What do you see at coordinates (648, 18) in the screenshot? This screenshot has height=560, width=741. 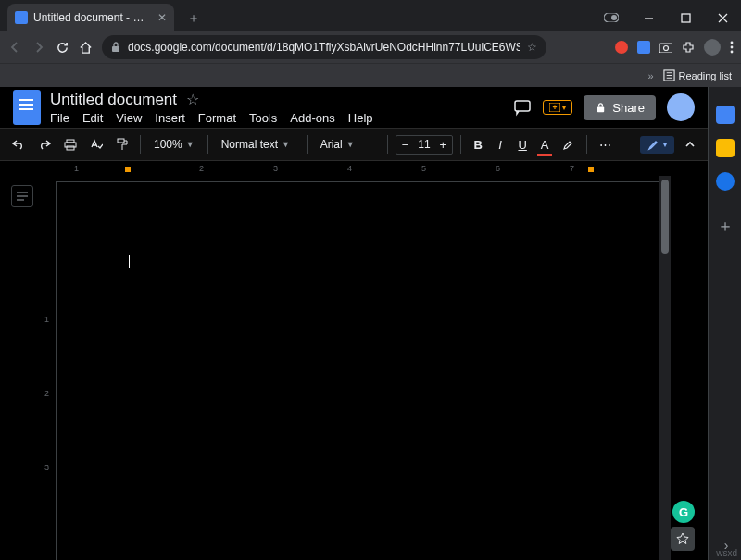 I see `minimize-button` at bounding box center [648, 18].